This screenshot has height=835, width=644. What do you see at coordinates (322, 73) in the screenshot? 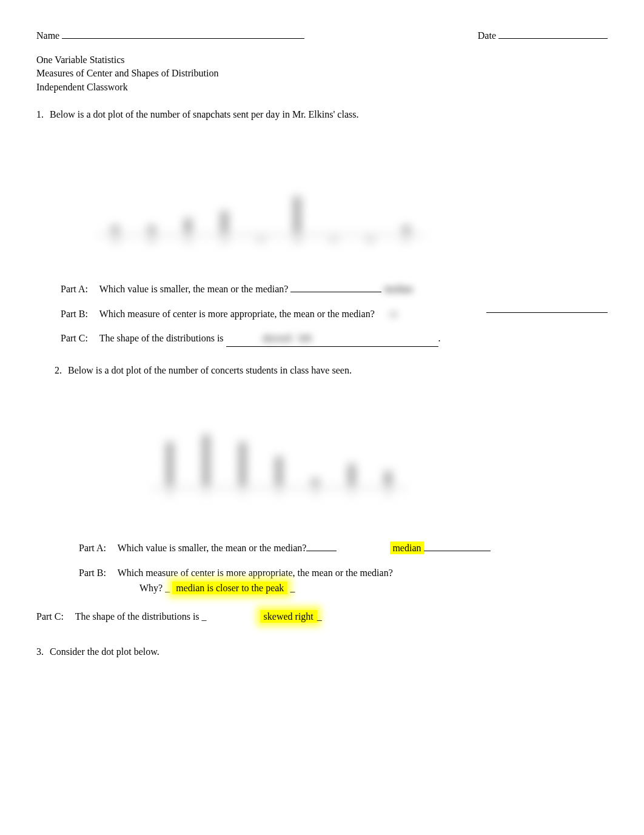
I see `course-line2: Measures of Center and Shapes of Distrib…` at bounding box center [322, 73].